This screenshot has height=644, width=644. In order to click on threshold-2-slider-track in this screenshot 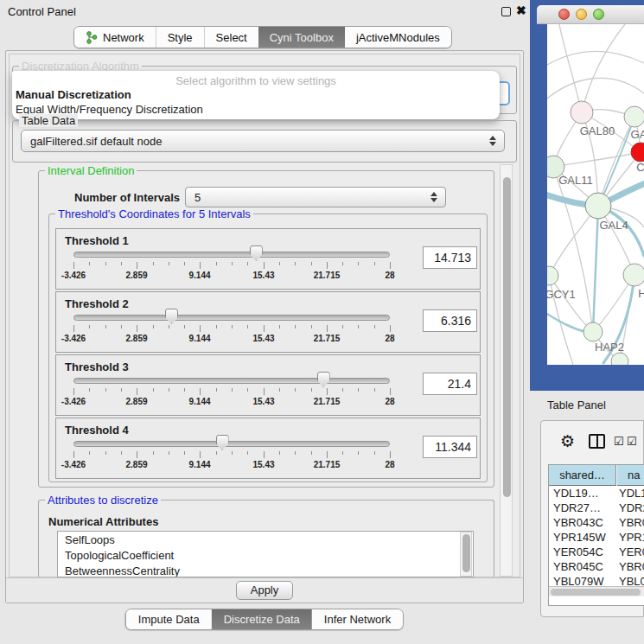, I will do `click(232, 318)`.